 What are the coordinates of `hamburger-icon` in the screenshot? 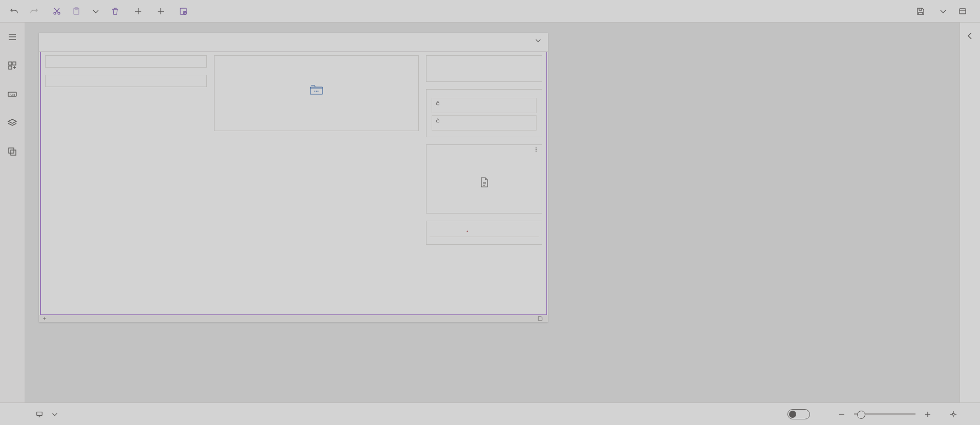 It's located at (12, 37).